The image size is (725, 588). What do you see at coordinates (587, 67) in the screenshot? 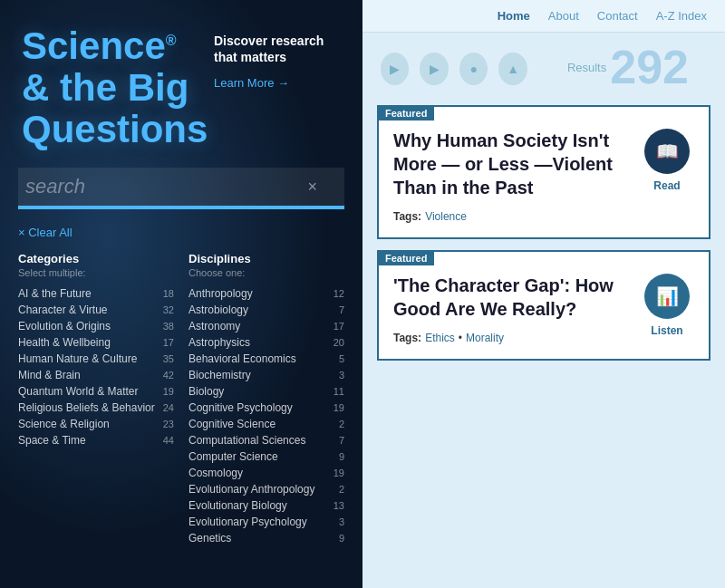
I see `results-label: Results` at bounding box center [587, 67].